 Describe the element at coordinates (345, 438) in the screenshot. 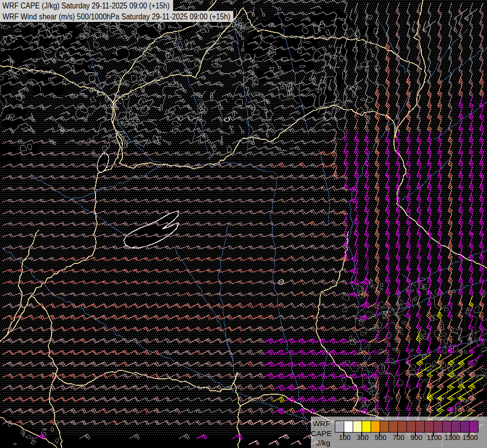

I see `svg-text: 100` at that location.